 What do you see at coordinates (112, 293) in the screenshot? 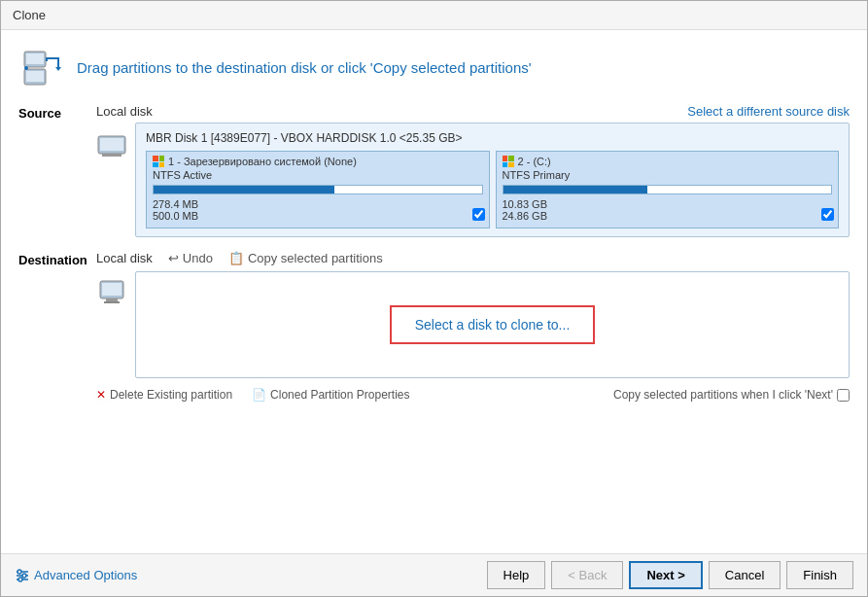
I see `destination-monitor-icon` at bounding box center [112, 293].